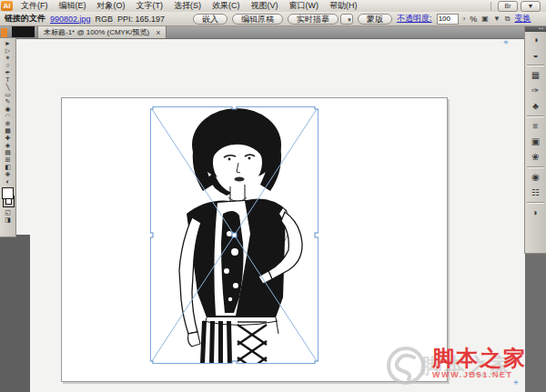  Describe the element at coordinates (344, 5) in the screenshot. I see `menu-help: 帮助(H)` at that location.